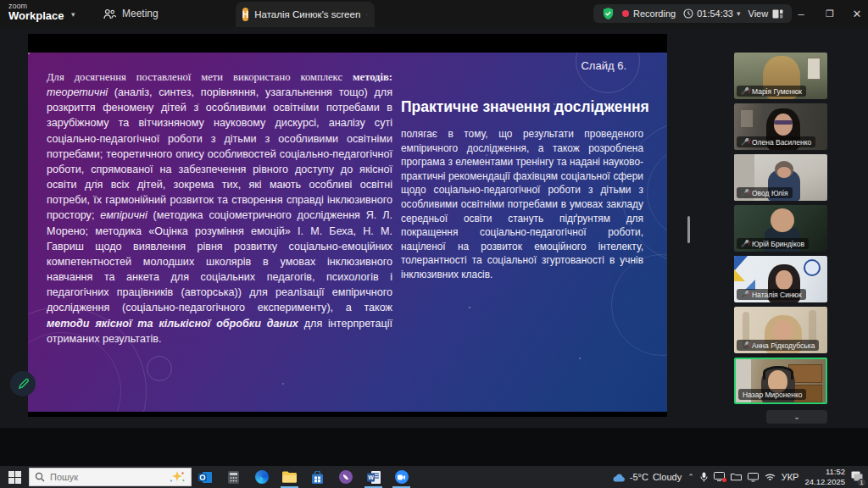 The height and width of the screenshot is (488, 868). Describe the element at coordinates (374, 478) in the screenshot. I see `word-icon: W` at that location.